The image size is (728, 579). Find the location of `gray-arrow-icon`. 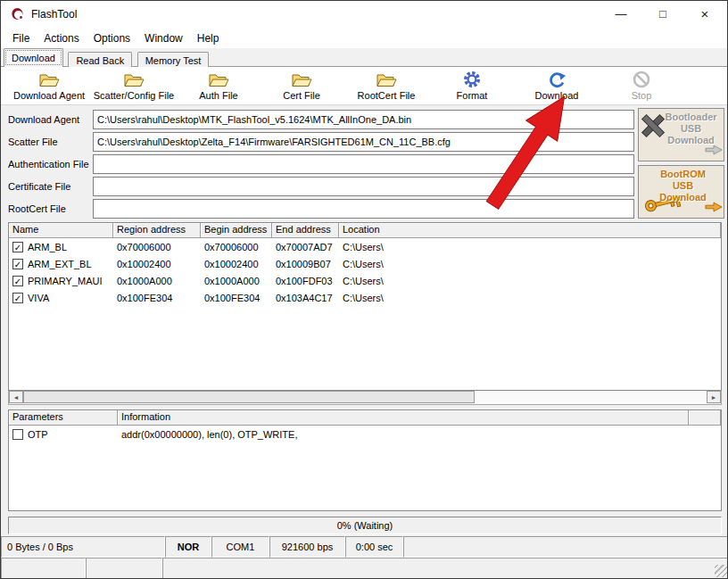

gray-arrow-icon is located at coordinates (714, 151).